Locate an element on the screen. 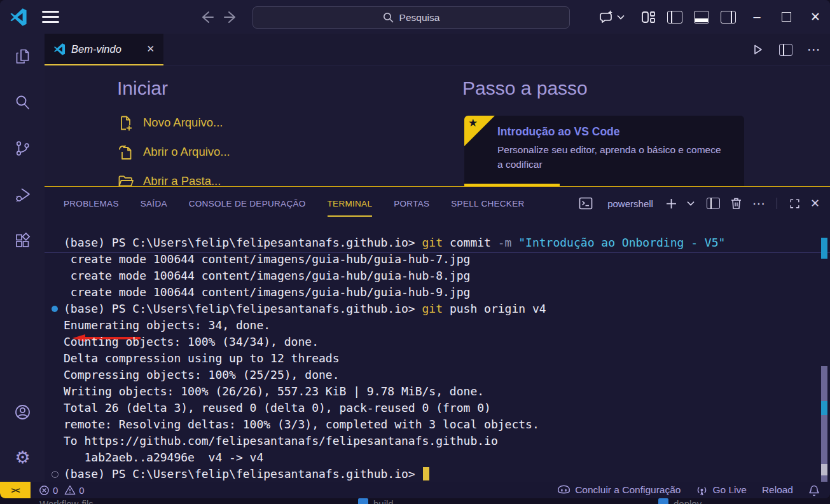 This screenshot has width=830, height=504. panel-tab-bar: PROBLEMAS SAÍDA CONSOLE DE DEPURAÇÃO TER… is located at coordinates (294, 203).